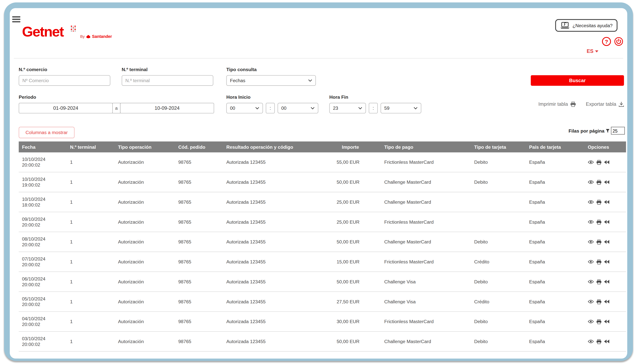 The image size is (637, 364). What do you see at coordinates (44, 259) in the screenshot?
I see `fecha-date: 07/10/2024` at bounding box center [44, 259].